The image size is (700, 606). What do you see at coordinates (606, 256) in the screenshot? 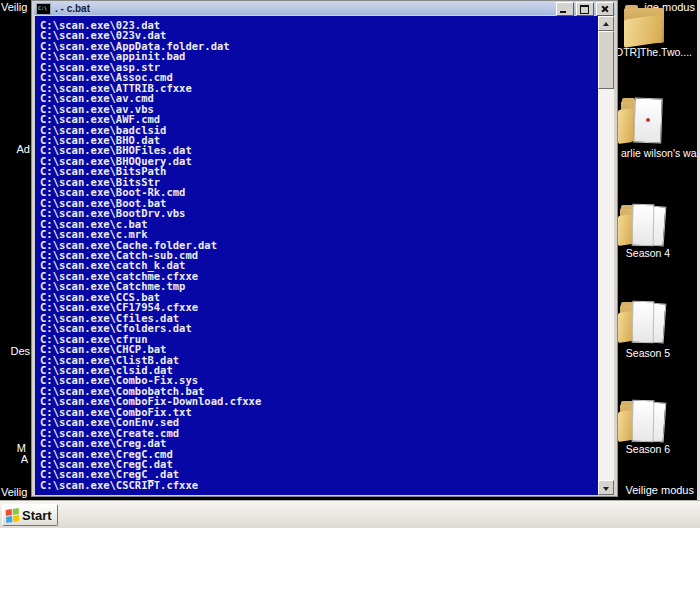
I see `vertical-scrollbar` at bounding box center [606, 256].